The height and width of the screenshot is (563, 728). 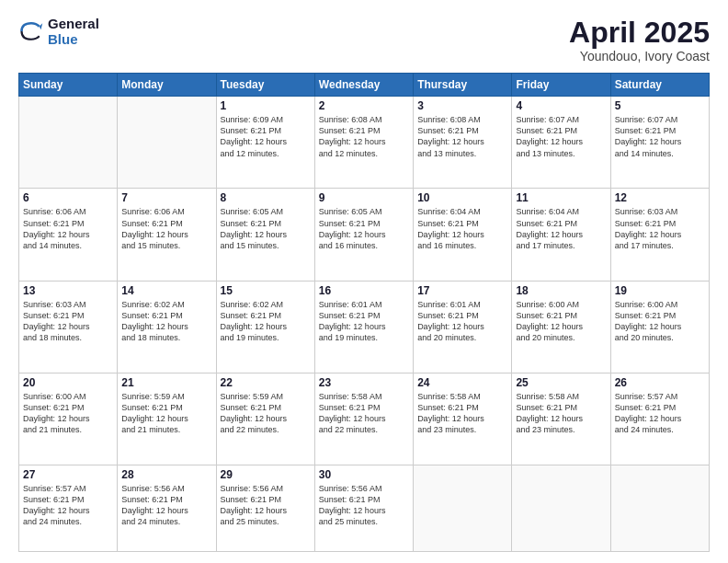 What do you see at coordinates (561, 85) in the screenshot?
I see `calendar-weekday-header: Friday` at bounding box center [561, 85].